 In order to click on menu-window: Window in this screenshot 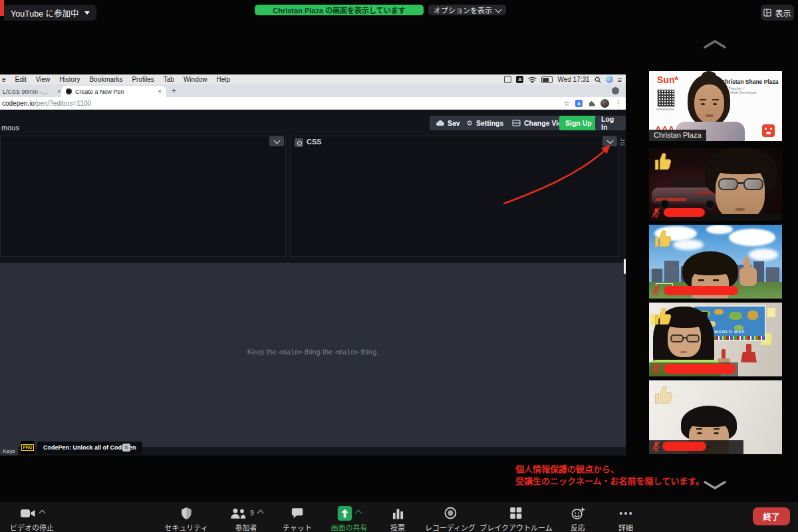, I will do `click(196, 80)`.